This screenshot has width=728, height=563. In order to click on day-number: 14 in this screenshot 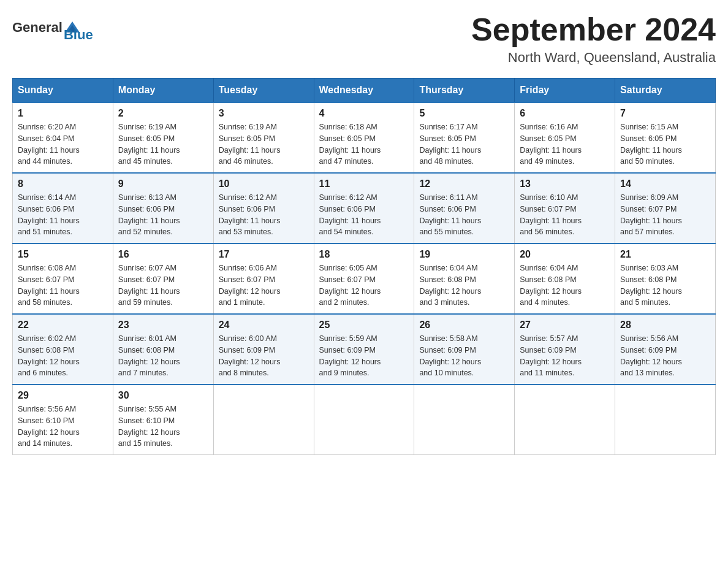, I will do `click(665, 184)`.